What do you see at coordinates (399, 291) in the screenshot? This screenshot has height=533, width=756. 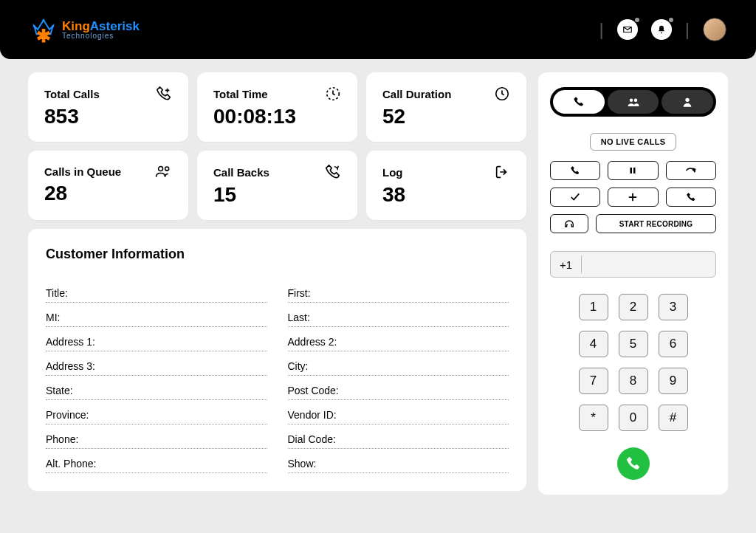 I see `customer-field: First:` at bounding box center [399, 291].